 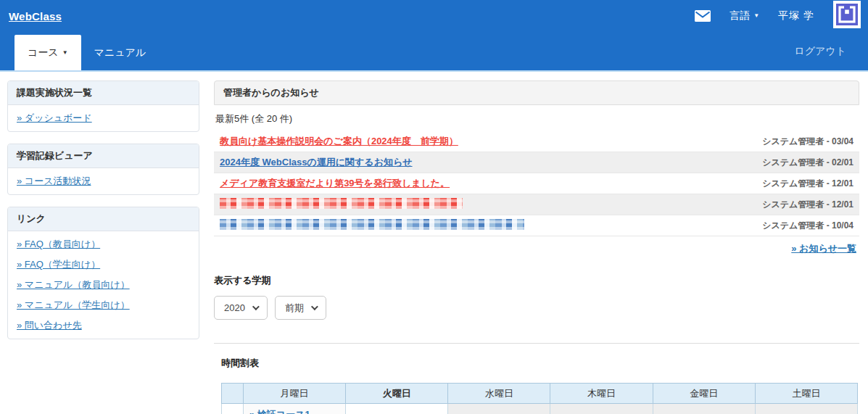 I want to click on timetable-cell-saturday, so click(x=806, y=409).